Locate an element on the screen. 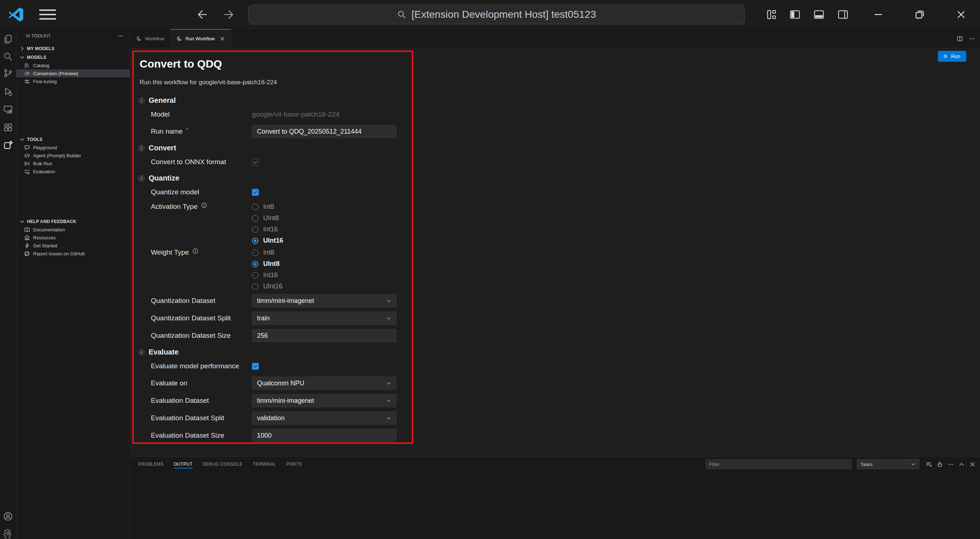 The width and height of the screenshot is (980, 539). sidebar-item-catalog: Catalog is located at coordinates (73, 65).